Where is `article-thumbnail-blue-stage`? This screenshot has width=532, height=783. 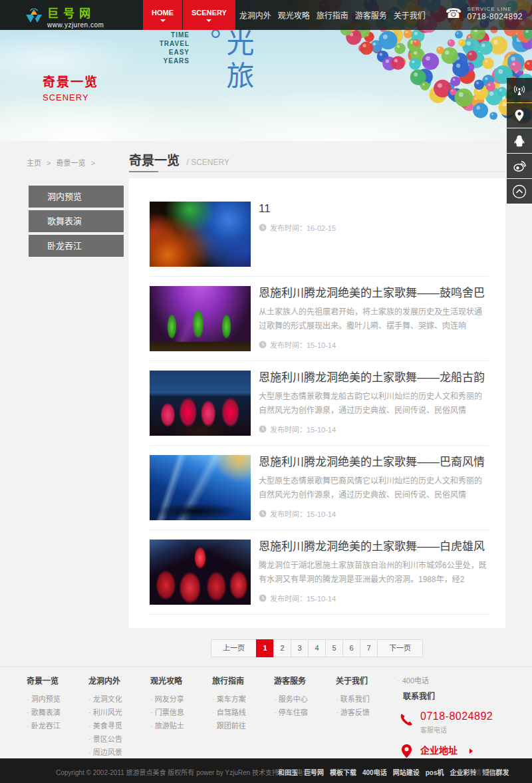
article-thumbnail-blue-stage is located at coordinates (200, 488).